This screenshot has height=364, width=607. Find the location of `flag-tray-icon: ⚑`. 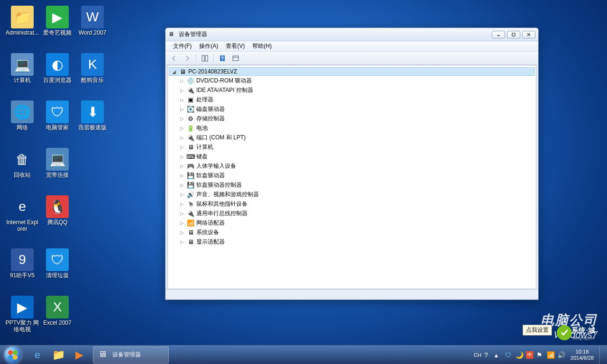

flag-tray-icon: ⚑ is located at coordinates (540, 355).